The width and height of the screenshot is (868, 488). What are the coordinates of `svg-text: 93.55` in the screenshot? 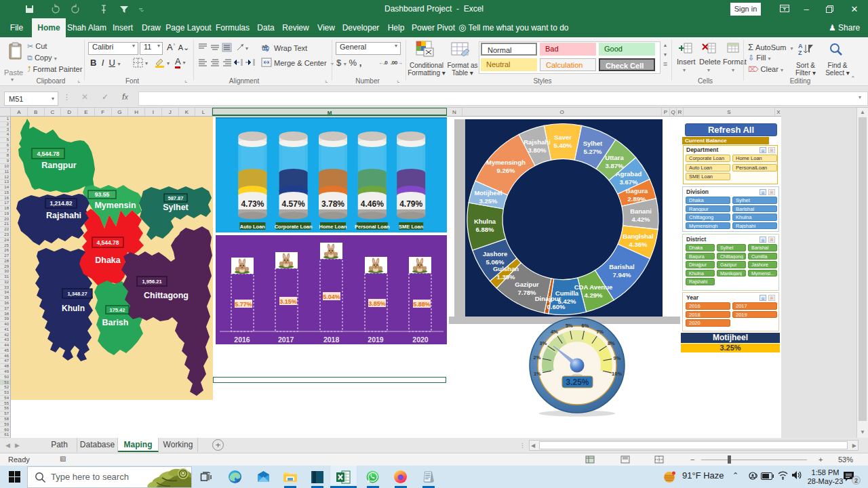 It's located at (102, 195).